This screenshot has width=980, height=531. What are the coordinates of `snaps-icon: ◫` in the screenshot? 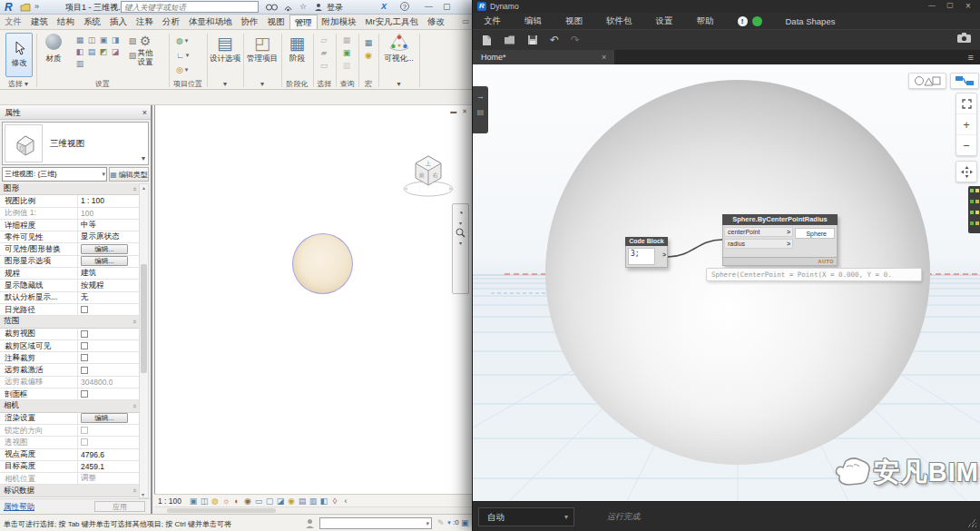 It's located at (92, 40).